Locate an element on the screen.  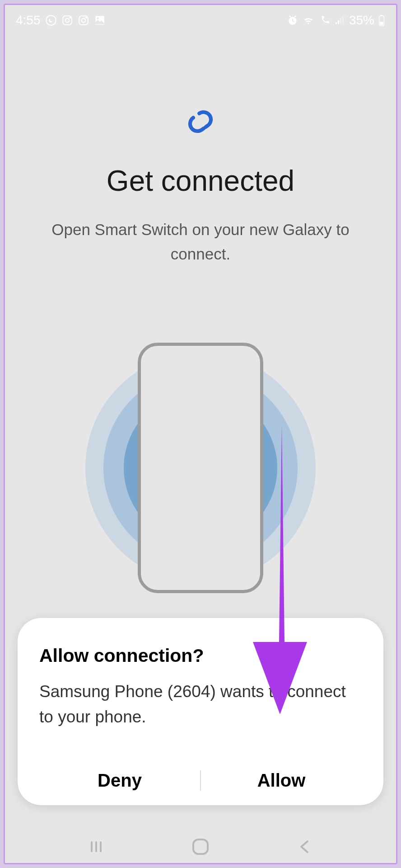
battery-icon is located at coordinates (382, 20).